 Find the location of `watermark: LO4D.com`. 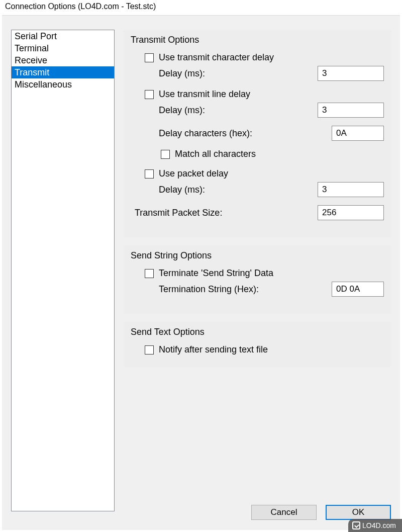

watermark: LO4D.com is located at coordinates (375, 525).